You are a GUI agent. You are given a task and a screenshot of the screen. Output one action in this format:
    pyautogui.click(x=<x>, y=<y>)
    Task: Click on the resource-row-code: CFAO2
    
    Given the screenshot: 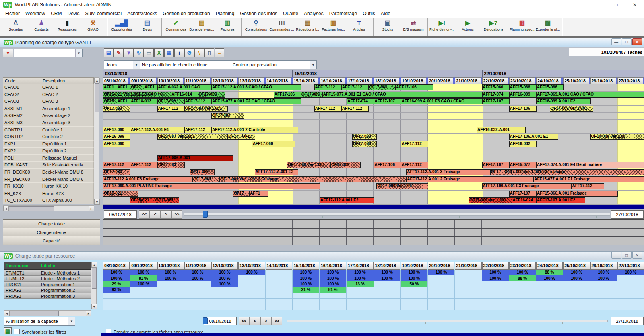 What is the action you would take?
    pyautogui.click(x=22, y=95)
    